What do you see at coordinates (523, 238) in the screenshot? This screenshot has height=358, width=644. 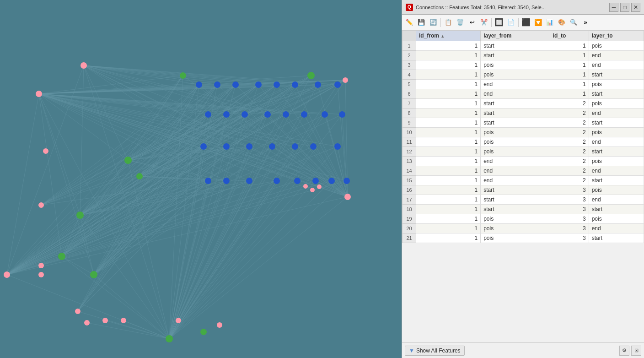 I see `table-row: 211pois3start` at bounding box center [523, 238].